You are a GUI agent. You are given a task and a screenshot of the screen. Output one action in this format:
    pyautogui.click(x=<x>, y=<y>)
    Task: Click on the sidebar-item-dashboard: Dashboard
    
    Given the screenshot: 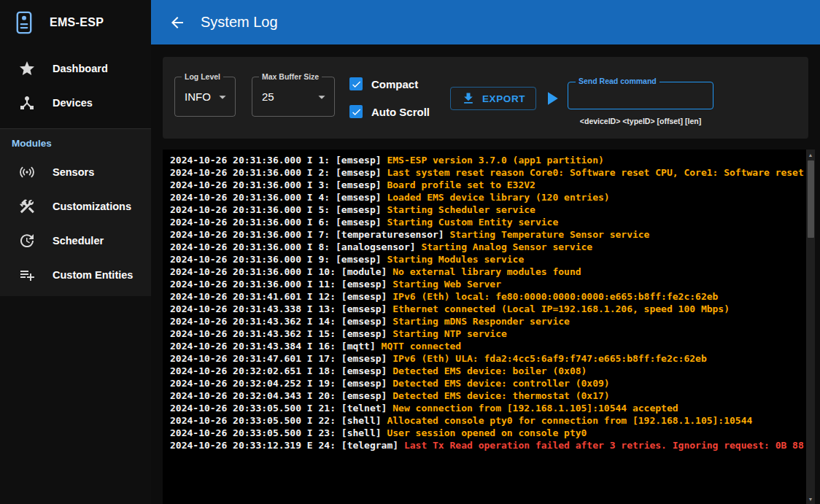 What is the action you would take?
    pyautogui.click(x=76, y=69)
    